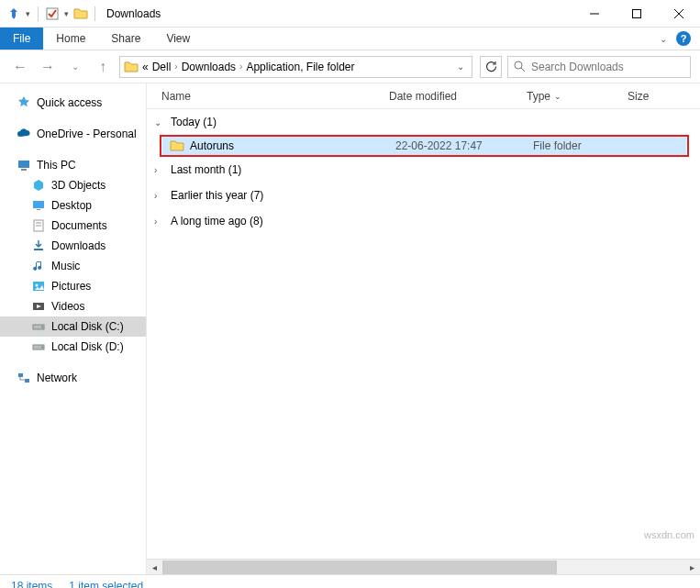 This screenshot has height=588, width=700. I want to click on breadcrumb-downloads: Downloads, so click(209, 67).